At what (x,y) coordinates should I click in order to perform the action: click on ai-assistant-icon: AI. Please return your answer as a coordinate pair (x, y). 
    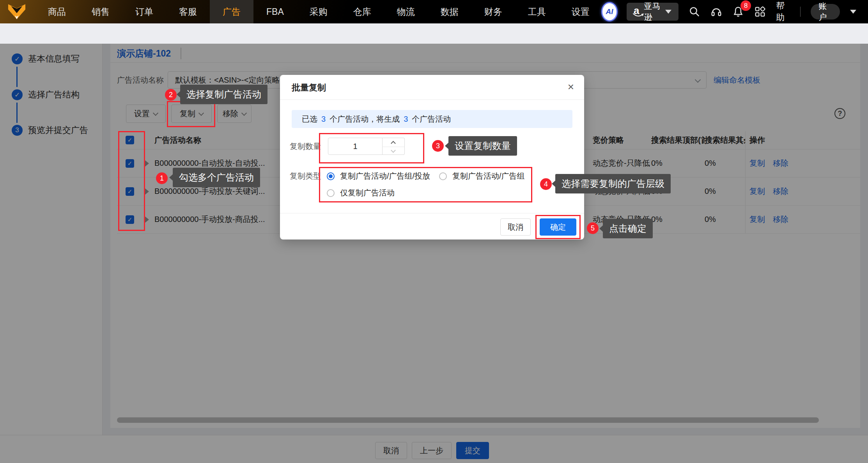
    Looking at the image, I should click on (609, 12).